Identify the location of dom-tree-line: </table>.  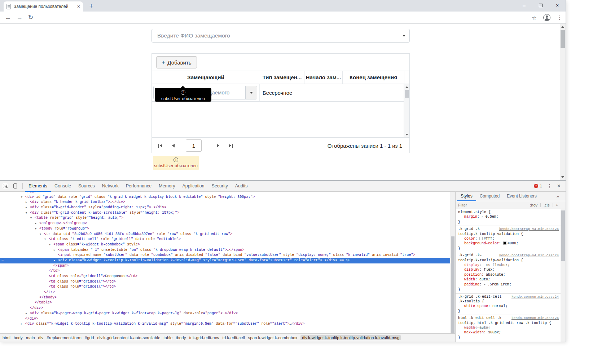
(225, 303).